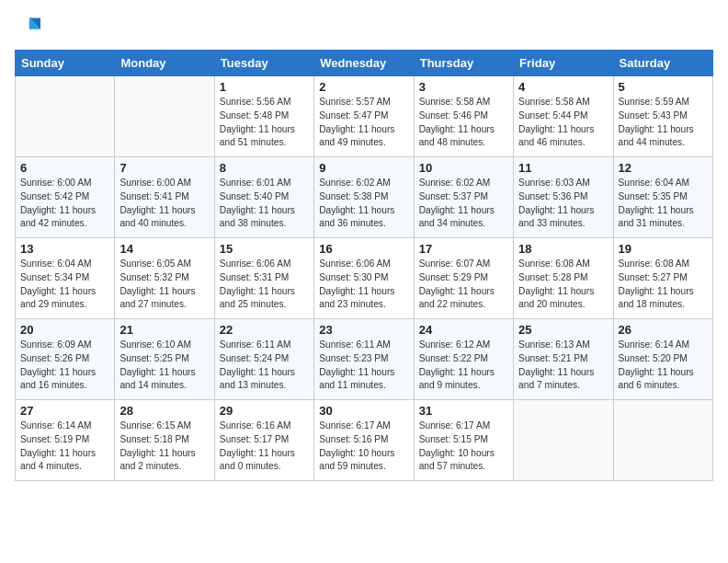  I want to click on cell-content-line: Daylight: 11 hours and 7 minutes., so click(563, 380).